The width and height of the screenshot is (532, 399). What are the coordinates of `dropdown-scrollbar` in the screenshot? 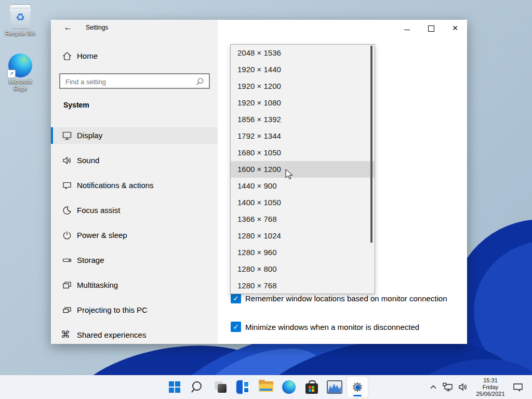 It's located at (371, 144).